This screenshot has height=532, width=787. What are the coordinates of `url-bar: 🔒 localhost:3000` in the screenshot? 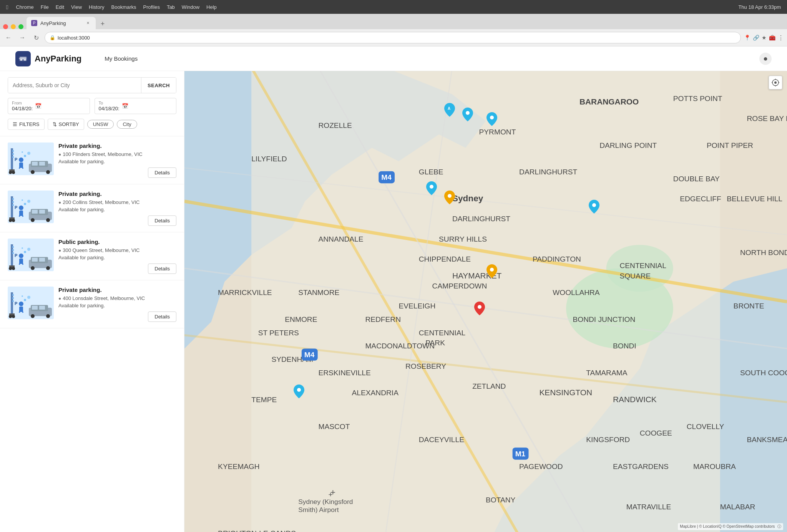 It's located at (393, 38).